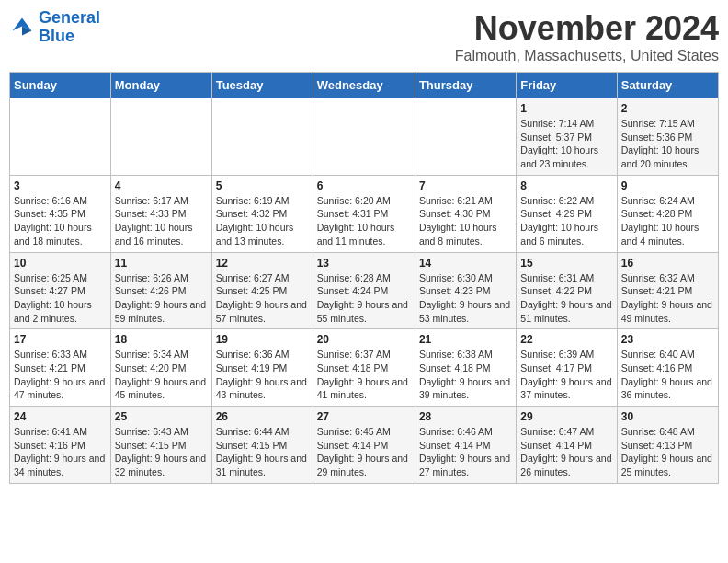 Image resolution: width=728 pixels, height=563 pixels. Describe the element at coordinates (566, 213) in the screenshot. I see `calendar-cell: 8Sunrise: 6:22 AM Sunset: 4:29 PM Daylig…` at that location.